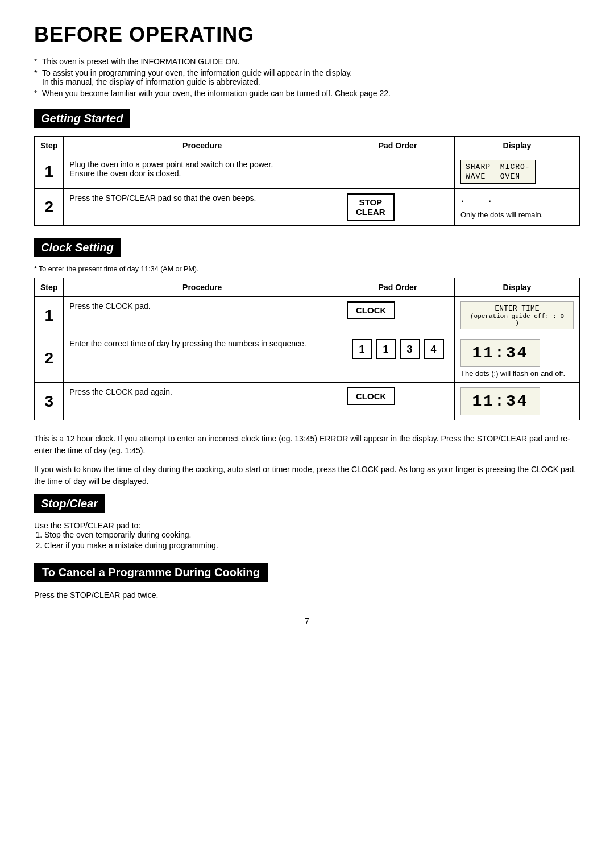  What do you see at coordinates (307, 349) in the screenshot?
I see `clock-setting-table: Step Procedure Pad Order Display 1 Press…` at bounding box center [307, 349].